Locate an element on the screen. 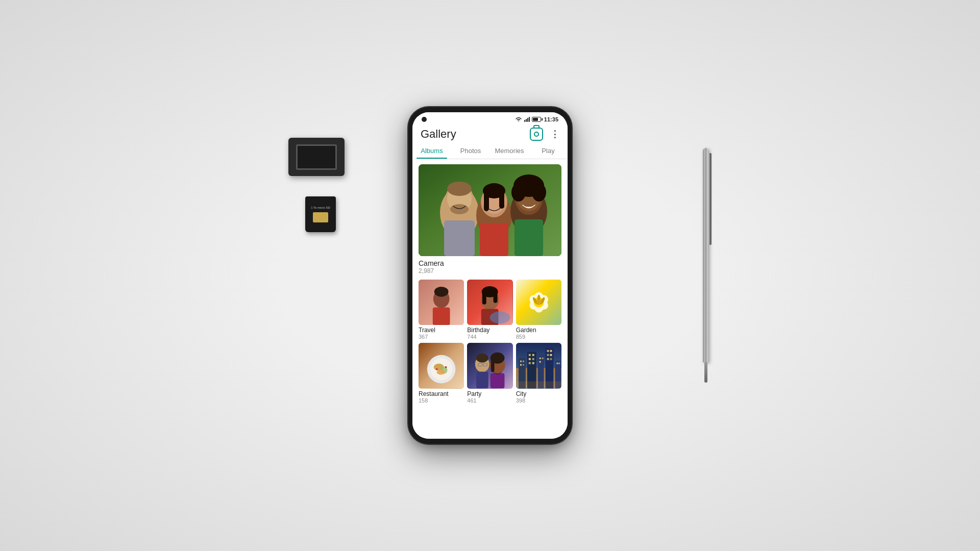  stylus-body is located at coordinates (706, 255).